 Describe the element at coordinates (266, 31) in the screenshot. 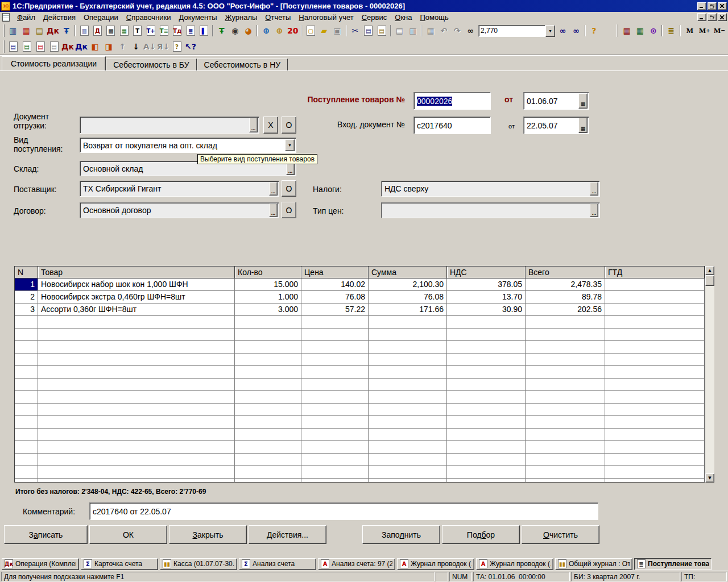

I see `globe-icon: ⊕` at that location.